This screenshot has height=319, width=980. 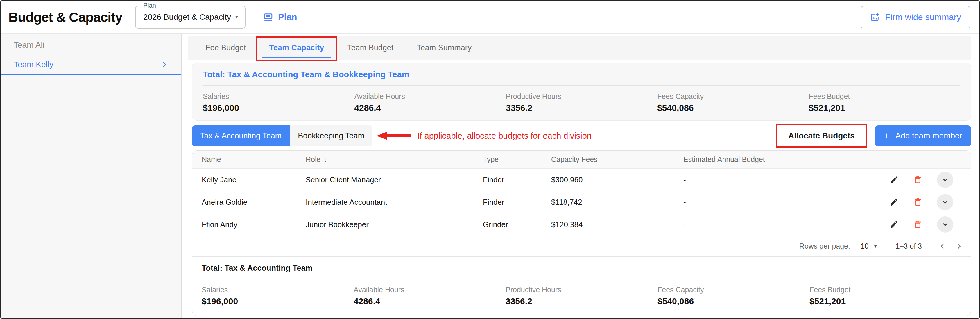 I want to click on column-header-role: Role ↓, so click(x=394, y=160).